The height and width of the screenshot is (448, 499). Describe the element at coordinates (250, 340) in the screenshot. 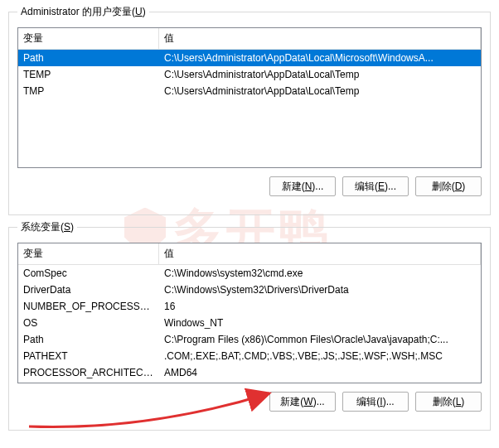

I see `table-row: PathC:\Program Files (x86)\Common Files\…` at that location.